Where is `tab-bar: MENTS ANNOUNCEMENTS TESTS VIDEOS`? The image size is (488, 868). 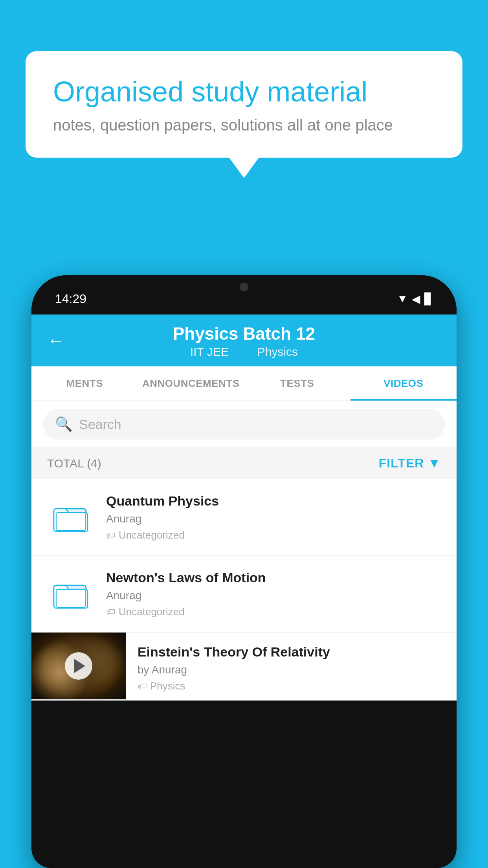
tab-bar: MENTS ANNOUNCEMENTS TESTS VIDEOS is located at coordinates (244, 384).